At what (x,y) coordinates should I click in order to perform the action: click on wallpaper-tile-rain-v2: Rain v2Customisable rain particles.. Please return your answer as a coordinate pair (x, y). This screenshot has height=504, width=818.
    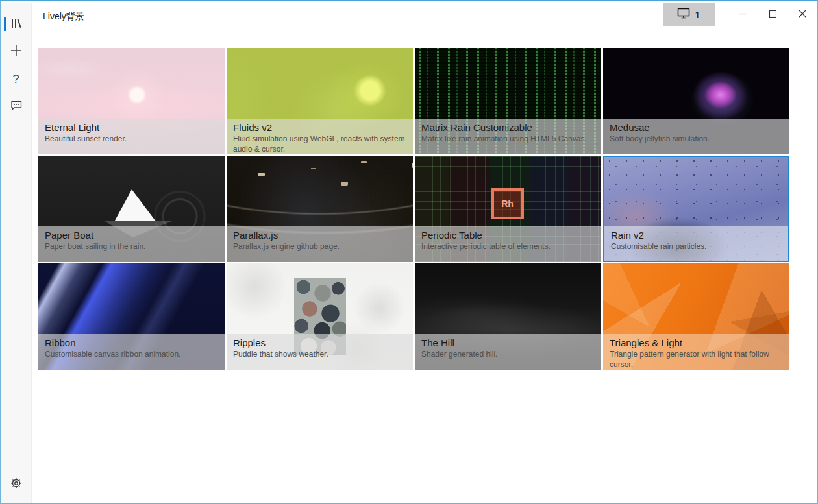
    Looking at the image, I should click on (696, 209).